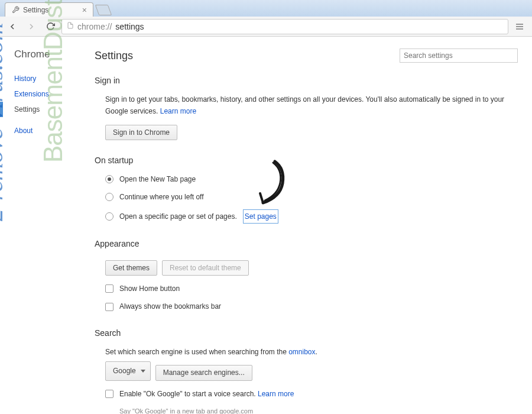 The height and width of the screenshot is (414, 532). What do you see at coordinates (129, 27) in the screenshot?
I see `url-path: settings` at bounding box center [129, 27].